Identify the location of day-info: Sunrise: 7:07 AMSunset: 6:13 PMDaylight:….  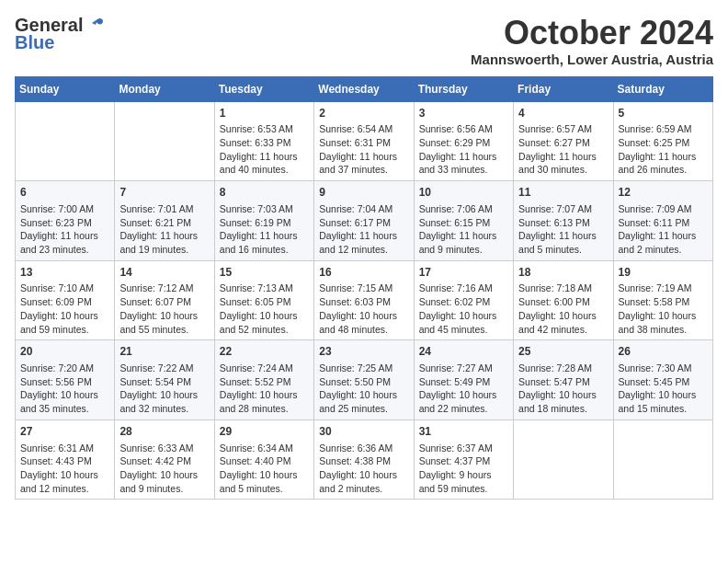
(563, 230).